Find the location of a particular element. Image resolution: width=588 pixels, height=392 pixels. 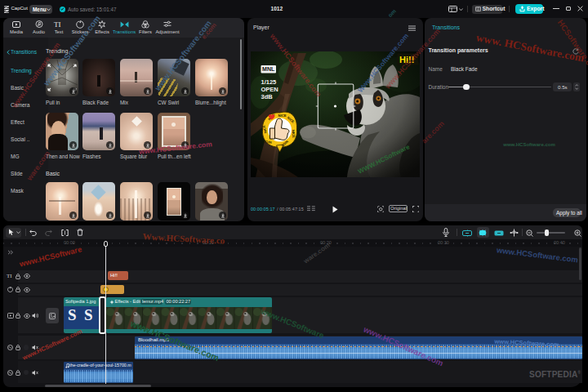

svg-text: 1/125 is located at coordinates (268, 82).